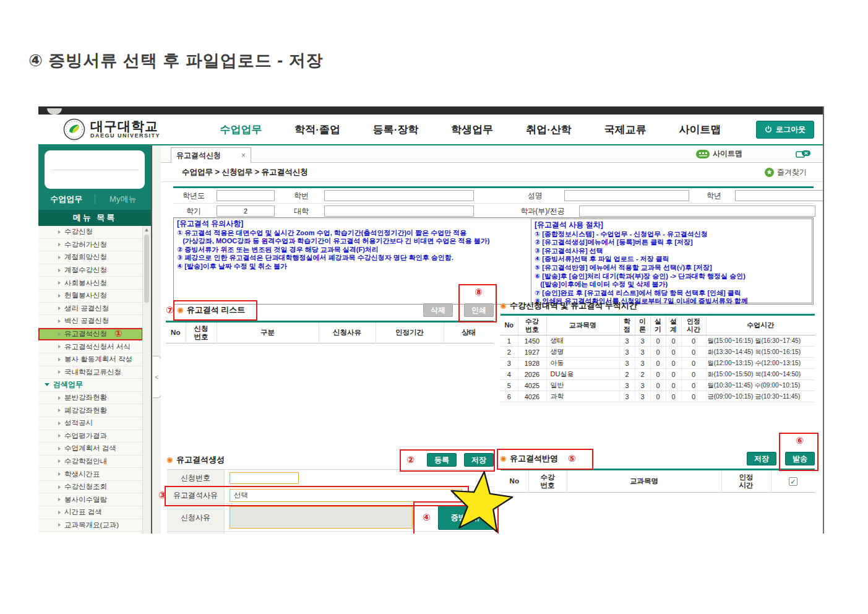 This screenshot has width=868, height=614. I want to click on field-input-학년도, so click(246, 196).